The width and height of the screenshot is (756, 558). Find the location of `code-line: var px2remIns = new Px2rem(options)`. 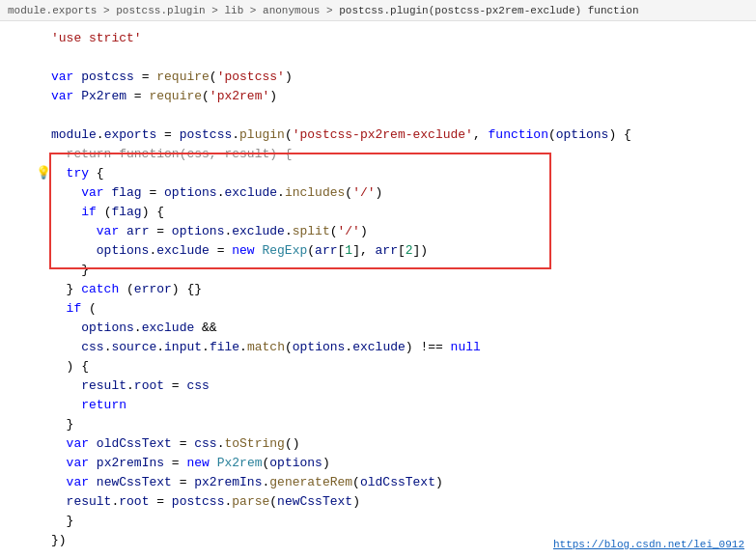

code-line: var px2remIns = new Px2rem(options) is located at coordinates (378, 463).